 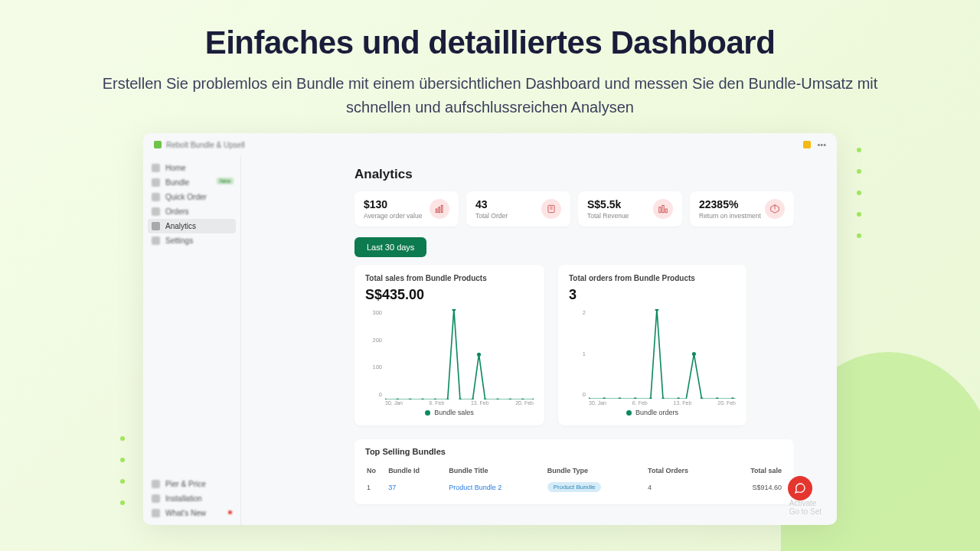 What do you see at coordinates (156, 211) in the screenshot?
I see `orders-icon` at bounding box center [156, 211].